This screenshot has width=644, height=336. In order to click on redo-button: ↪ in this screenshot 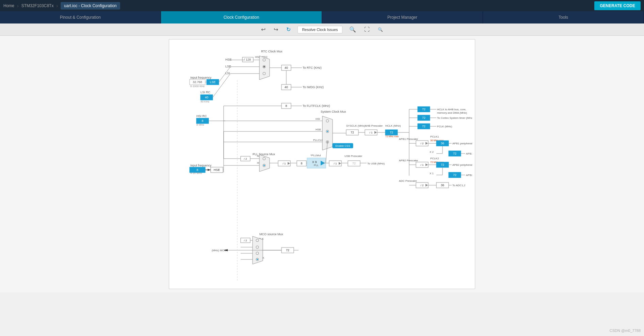, I will do `click(276, 29)`.